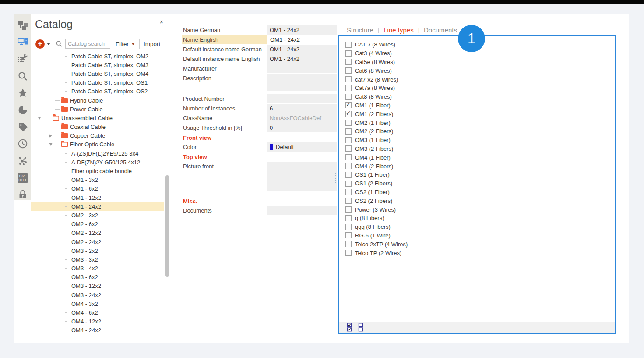  What do you see at coordinates (97, 259) in the screenshot?
I see `tree-item: OM3 - 3x2` at bounding box center [97, 259].